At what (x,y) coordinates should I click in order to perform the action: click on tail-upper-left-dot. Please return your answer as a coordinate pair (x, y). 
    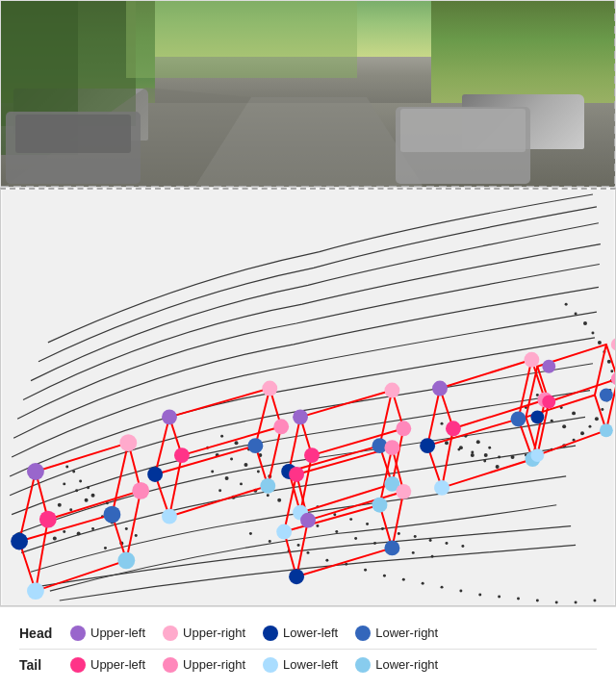
    Looking at the image, I should click on (78, 665).